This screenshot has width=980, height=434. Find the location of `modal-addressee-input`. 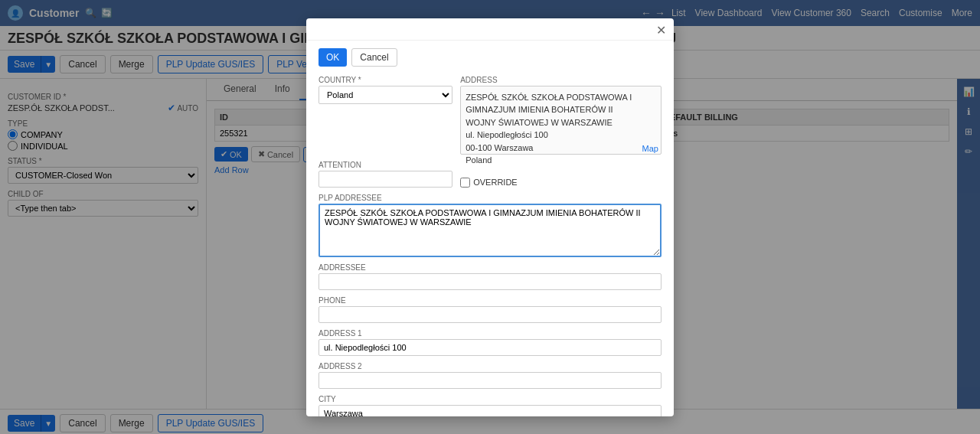

modal-addressee-input is located at coordinates (490, 282).